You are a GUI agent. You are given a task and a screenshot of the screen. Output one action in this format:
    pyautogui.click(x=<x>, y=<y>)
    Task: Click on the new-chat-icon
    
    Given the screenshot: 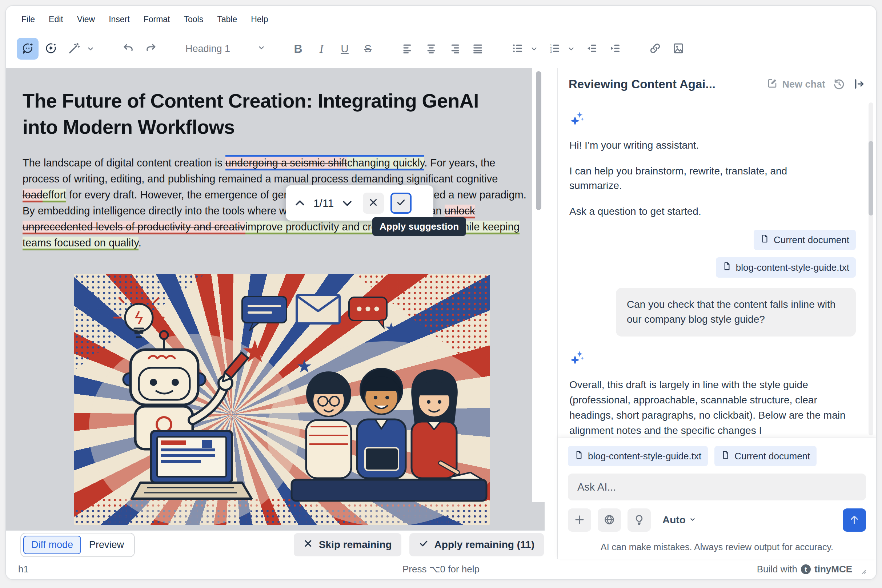 What is the action you would take?
    pyautogui.click(x=772, y=84)
    